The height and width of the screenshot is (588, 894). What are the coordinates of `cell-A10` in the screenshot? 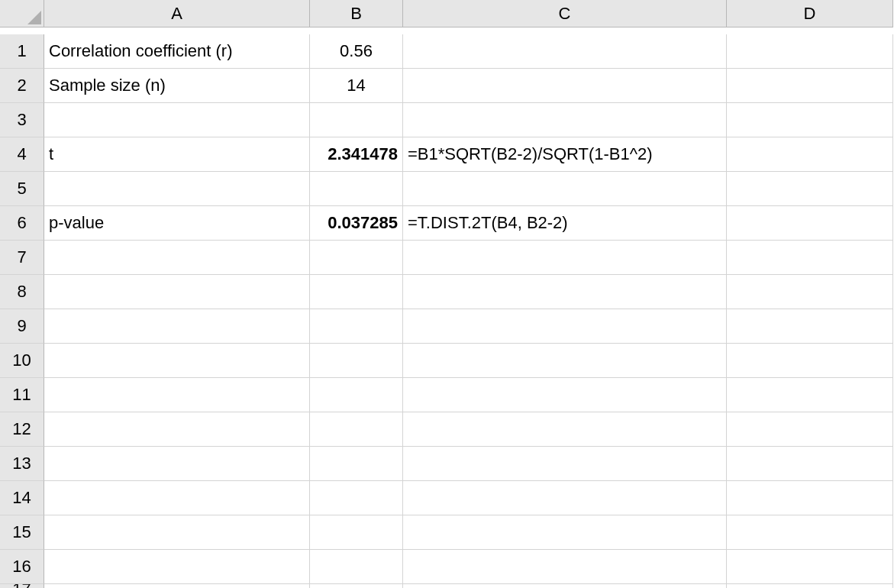 It's located at (177, 360).